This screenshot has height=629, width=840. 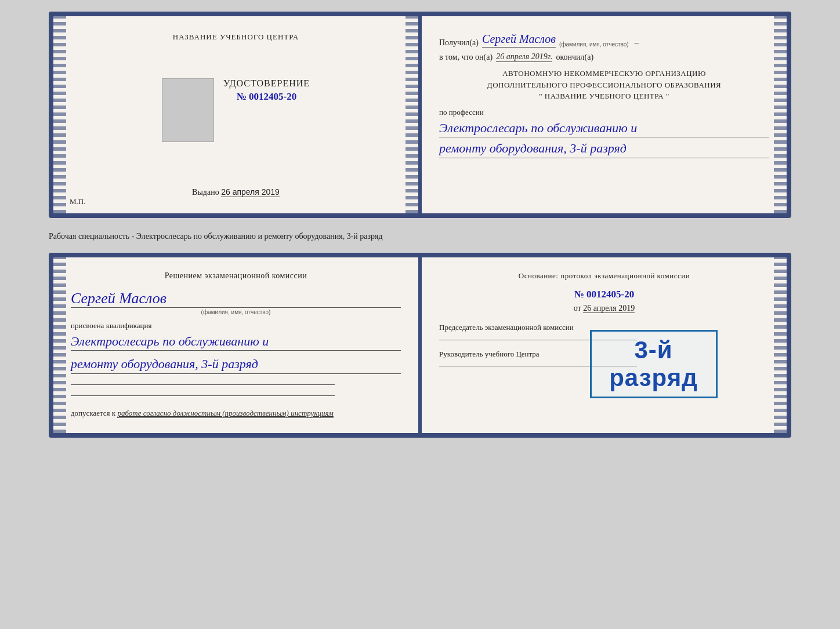 What do you see at coordinates (225, 413) in the screenshot?
I see `dopuskaetsya-text: работе согласно должностным (производств…` at bounding box center [225, 413].